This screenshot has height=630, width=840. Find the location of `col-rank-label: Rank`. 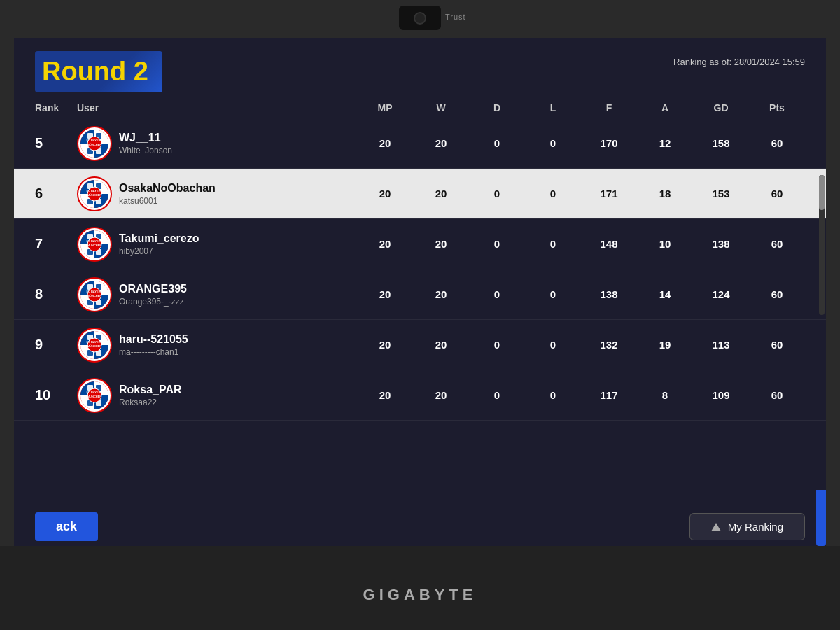

col-rank-label: Rank is located at coordinates (56, 108).